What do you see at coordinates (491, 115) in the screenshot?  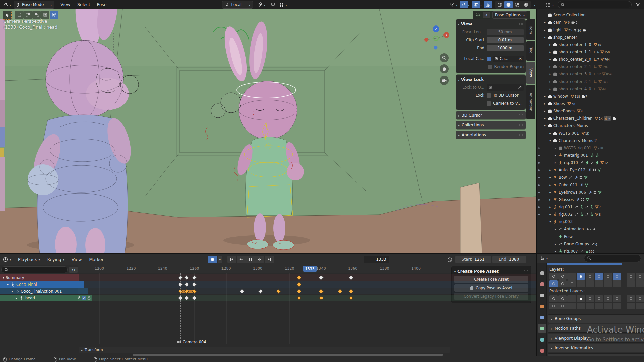 I see `panel-3d-cursor: ▸ 3D Cursor` at bounding box center [491, 115].